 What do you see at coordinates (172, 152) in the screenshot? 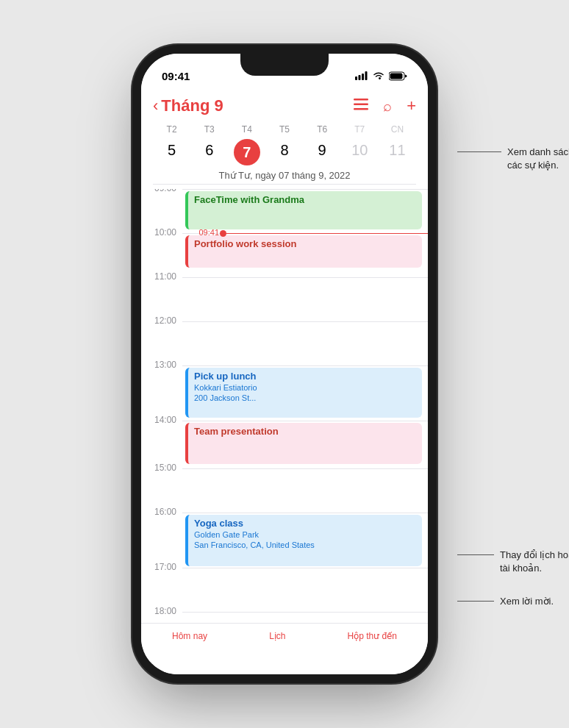
I see `date-5: 5` at bounding box center [172, 152].